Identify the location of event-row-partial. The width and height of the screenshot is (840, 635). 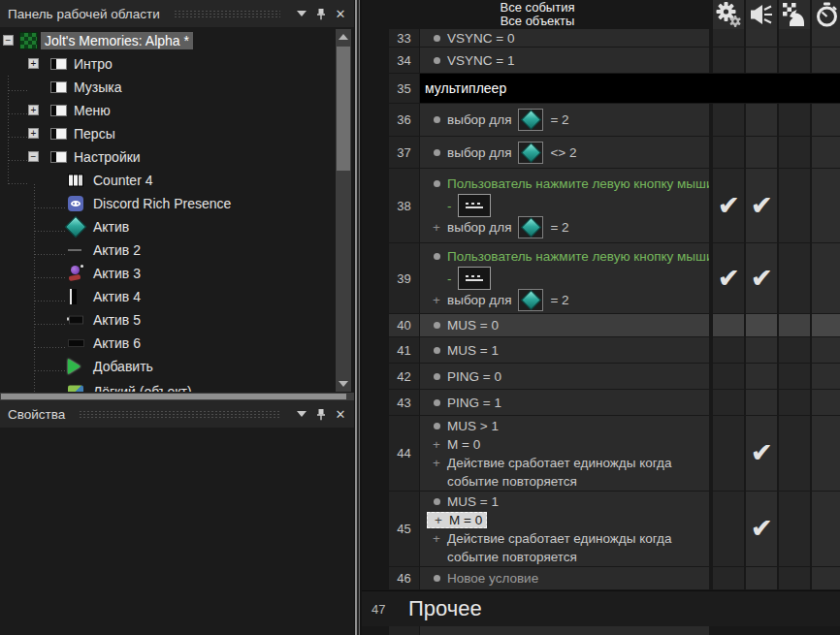
(601, 630).